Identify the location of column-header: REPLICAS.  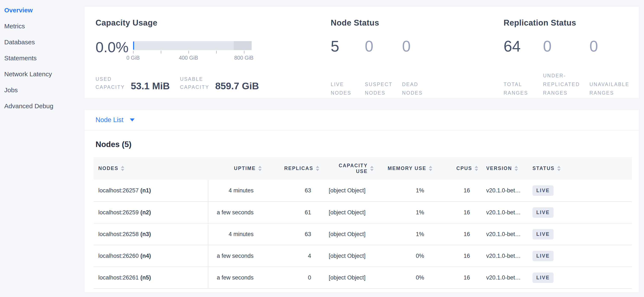
(291, 168).